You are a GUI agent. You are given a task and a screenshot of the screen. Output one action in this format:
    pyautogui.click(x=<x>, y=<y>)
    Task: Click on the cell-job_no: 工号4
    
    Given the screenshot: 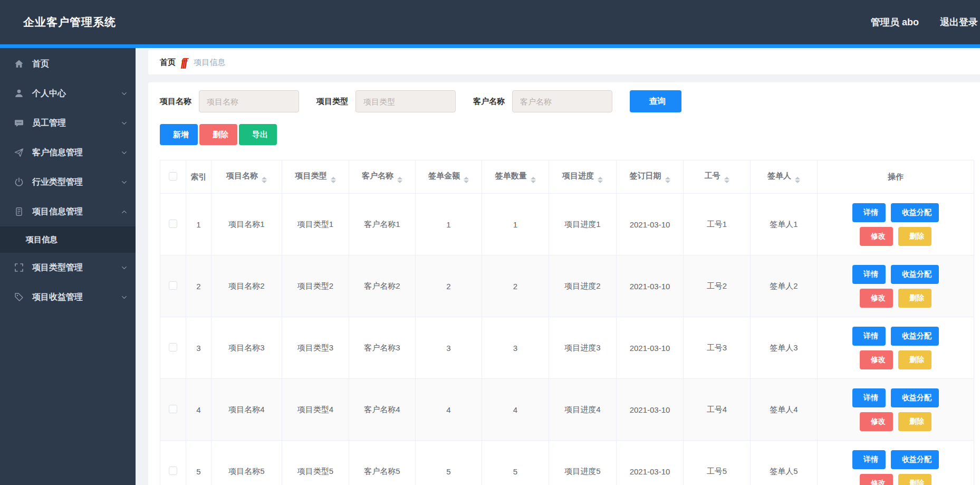 What is the action you would take?
    pyautogui.click(x=717, y=410)
    